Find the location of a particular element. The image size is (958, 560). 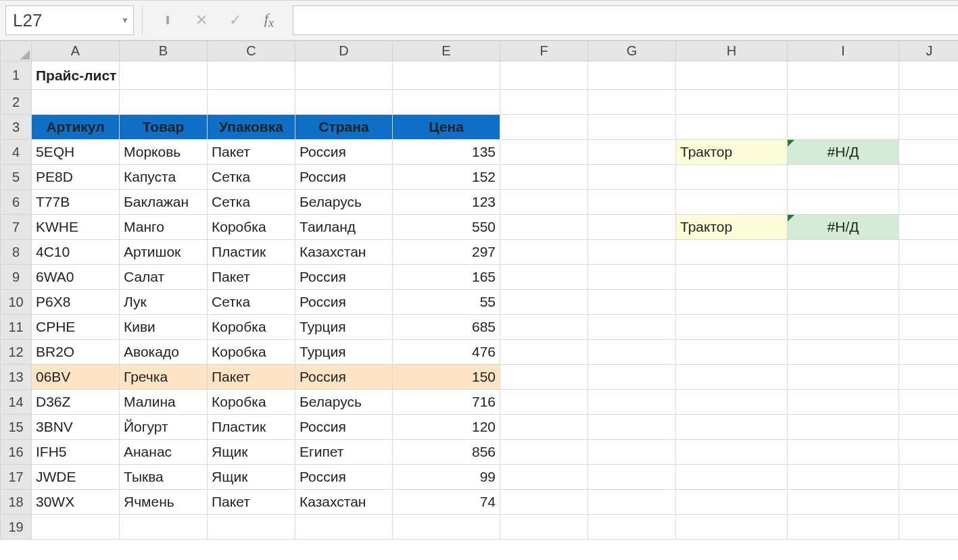

table-header-0: Артикул is located at coordinates (76, 127).